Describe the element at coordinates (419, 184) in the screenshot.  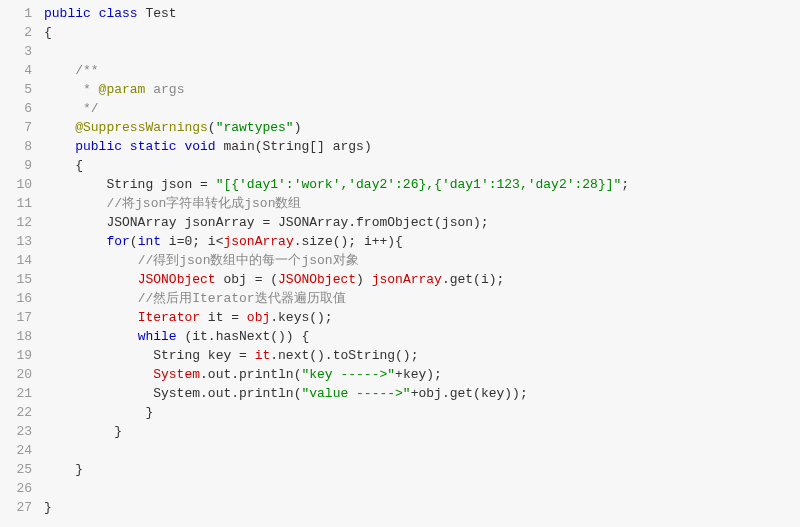
I see `token: "[{'day1':'work','day2':26},{'day1':123,…` at that location.